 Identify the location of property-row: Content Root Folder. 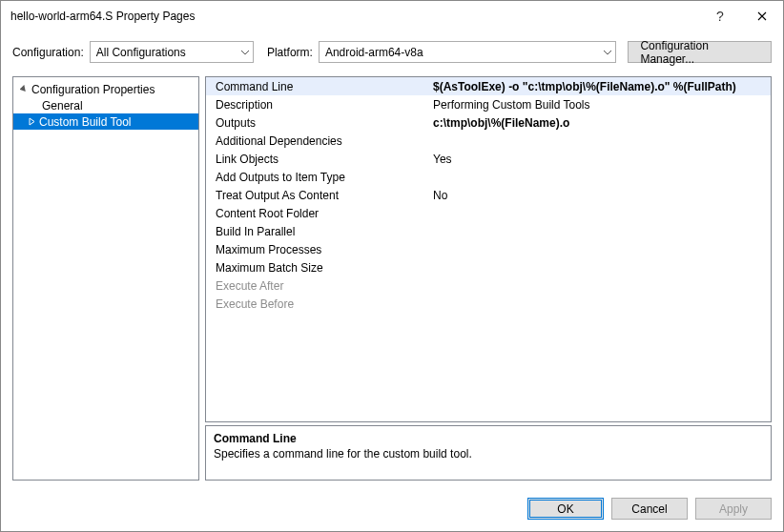
(488, 214).